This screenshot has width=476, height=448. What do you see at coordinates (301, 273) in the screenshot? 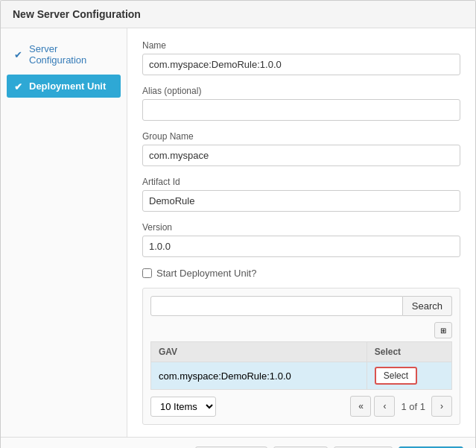
I see `start-deployment-group: Start Deployment Unit?` at bounding box center [301, 273].